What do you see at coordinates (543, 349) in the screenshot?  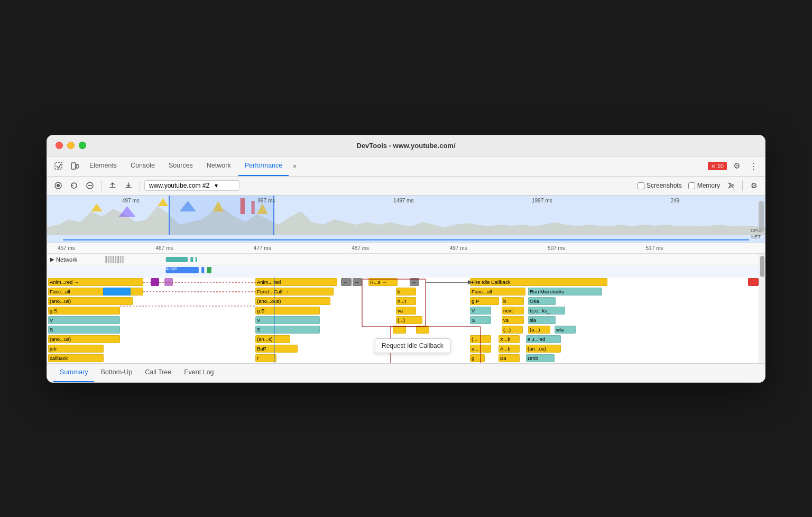 I see `flame-block: (an...us)` at bounding box center [543, 349].